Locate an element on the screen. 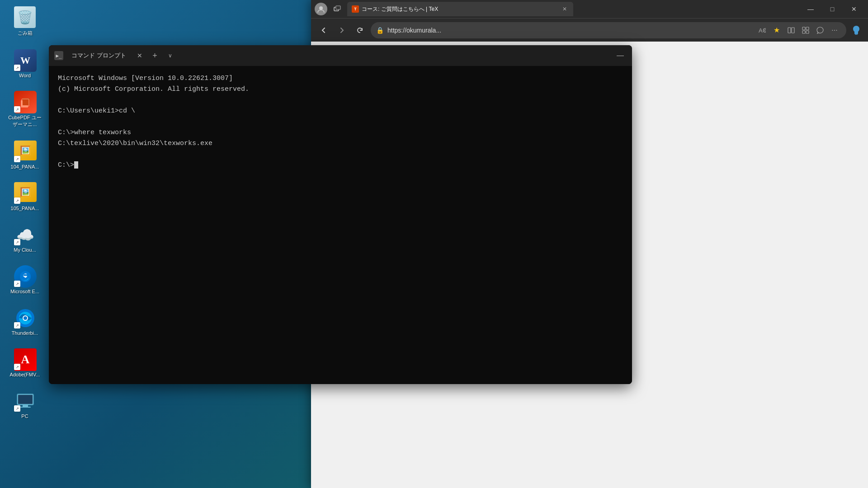  browser-tab-active: T コース: ご質問はこちらへ | TeX ✕ is located at coordinates (460, 9).